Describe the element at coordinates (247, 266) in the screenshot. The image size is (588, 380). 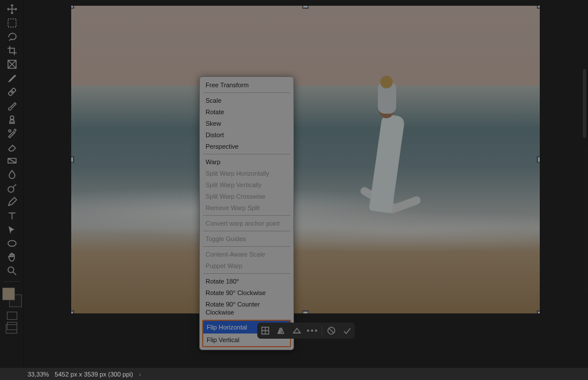
I see `menu-puppet-warp: Puppet Warp` at that location.